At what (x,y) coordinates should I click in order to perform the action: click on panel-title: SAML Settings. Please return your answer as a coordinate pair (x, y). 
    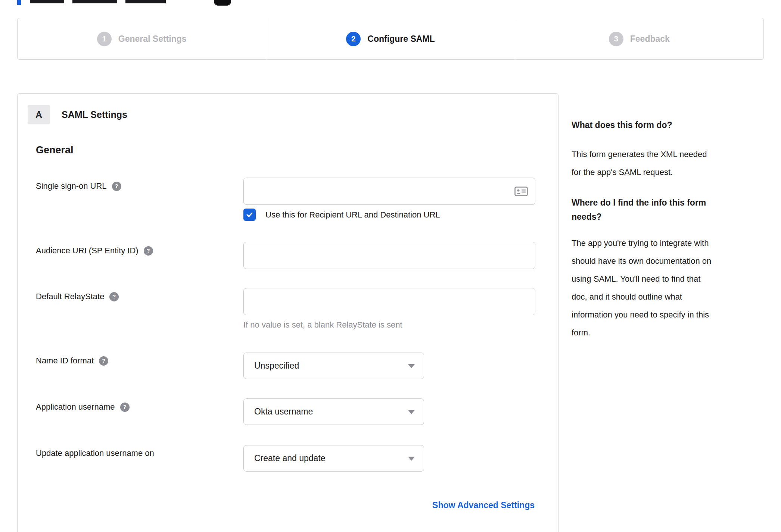
    Looking at the image, I should click on (94, 115).